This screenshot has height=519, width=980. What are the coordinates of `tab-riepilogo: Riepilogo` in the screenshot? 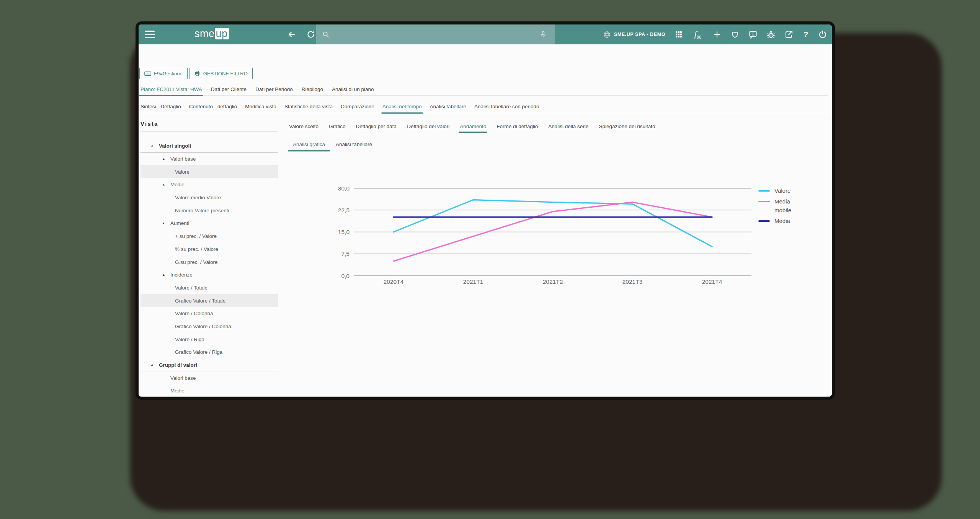 It's located at (312, 89).